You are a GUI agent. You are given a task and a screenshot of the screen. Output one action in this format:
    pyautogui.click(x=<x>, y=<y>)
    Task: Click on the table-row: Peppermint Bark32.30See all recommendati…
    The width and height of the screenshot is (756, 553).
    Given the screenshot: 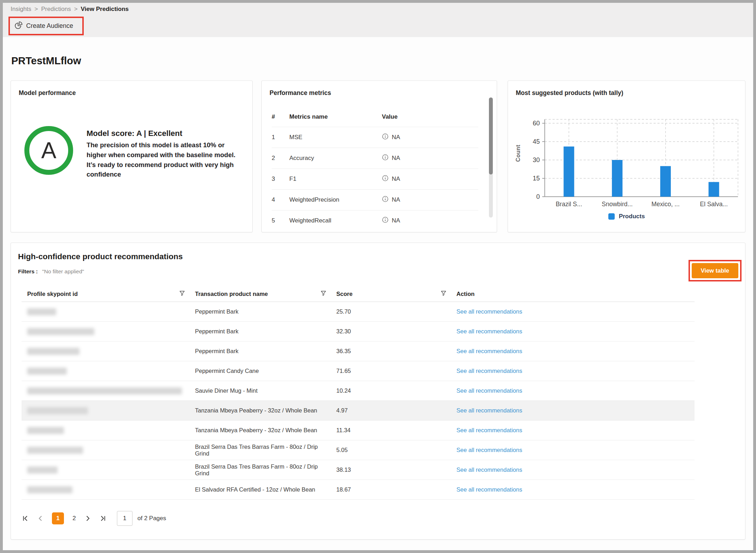 What is the action you would take?
    pyautogui.click(x=358, y=332)
    